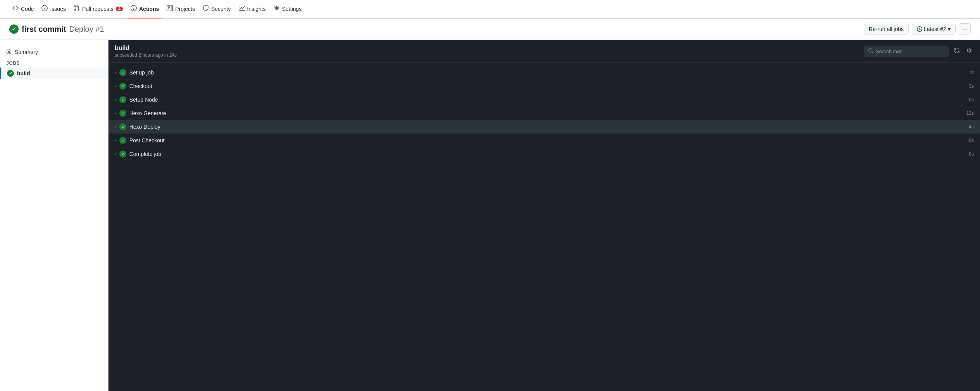 The image size is (980, 391). What do you see at coordinates (548, 73) in the screenshot?
I see `step-name: Set up job` at bounding box center [548, 73].